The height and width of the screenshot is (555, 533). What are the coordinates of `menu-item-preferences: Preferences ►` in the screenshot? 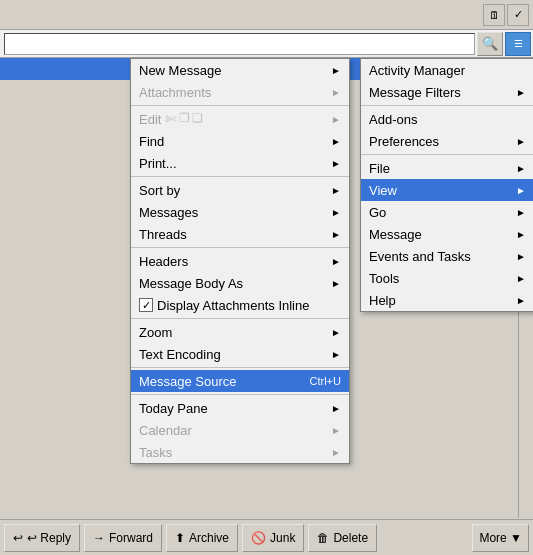 It's located at (447, 141).